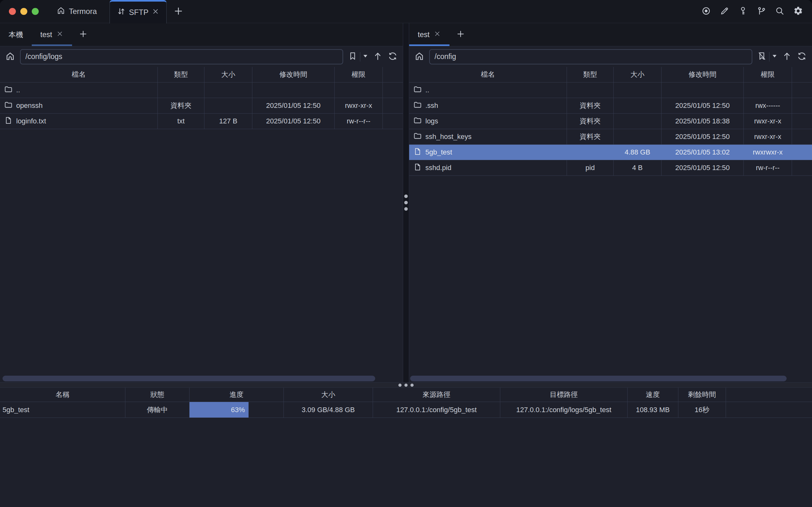 The height and width of the screenshot is (507, 812). What do you see at coordinates (787, 56) in the screenshot?
I see `right-up-directory-button` at bounding box center [787, 56].